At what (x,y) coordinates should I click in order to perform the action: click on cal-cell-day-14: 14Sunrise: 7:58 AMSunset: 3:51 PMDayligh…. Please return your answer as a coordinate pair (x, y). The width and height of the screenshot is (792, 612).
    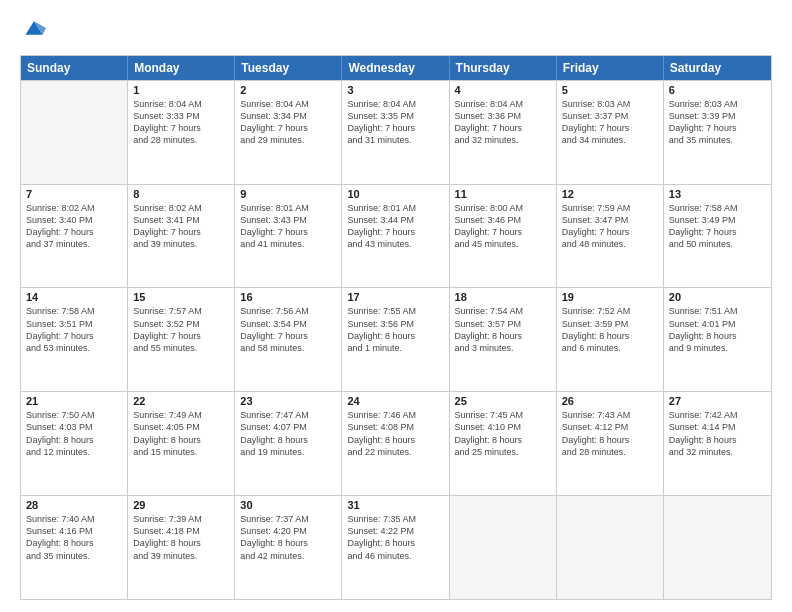
    Looking at the image, I should click on (74, 340).